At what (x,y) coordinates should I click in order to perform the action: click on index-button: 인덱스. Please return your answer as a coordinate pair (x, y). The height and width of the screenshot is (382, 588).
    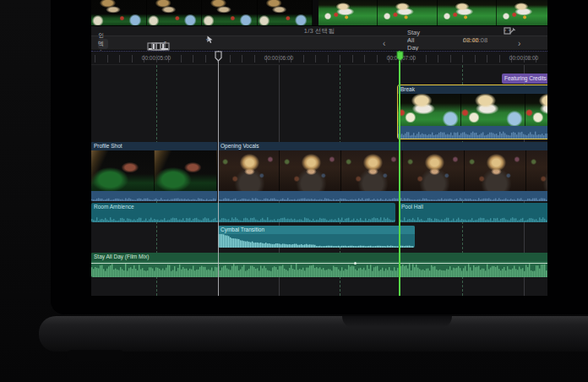
    Looking at the image, I should click on (103, 44).